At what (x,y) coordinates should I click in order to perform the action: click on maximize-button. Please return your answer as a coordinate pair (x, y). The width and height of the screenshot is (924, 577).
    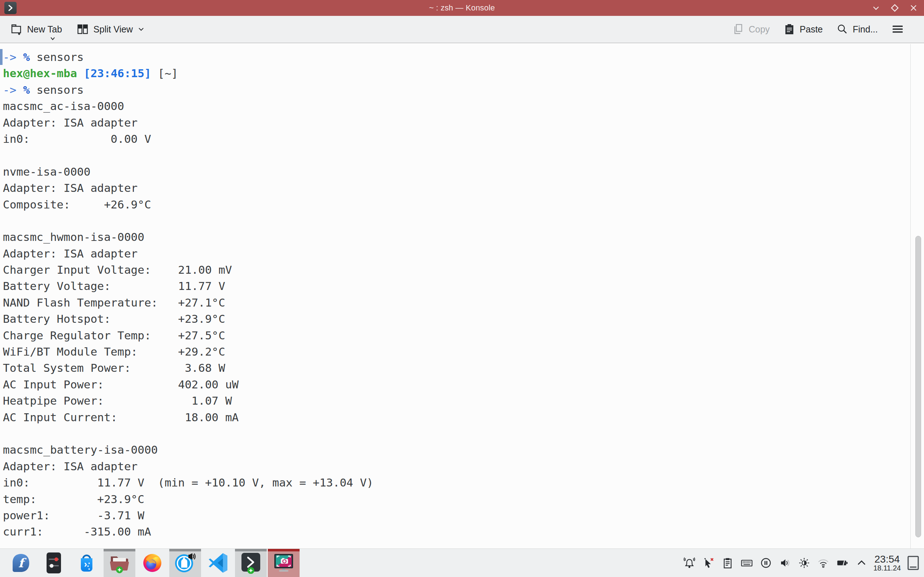
    Looking at the image, I should click on (895, 8).